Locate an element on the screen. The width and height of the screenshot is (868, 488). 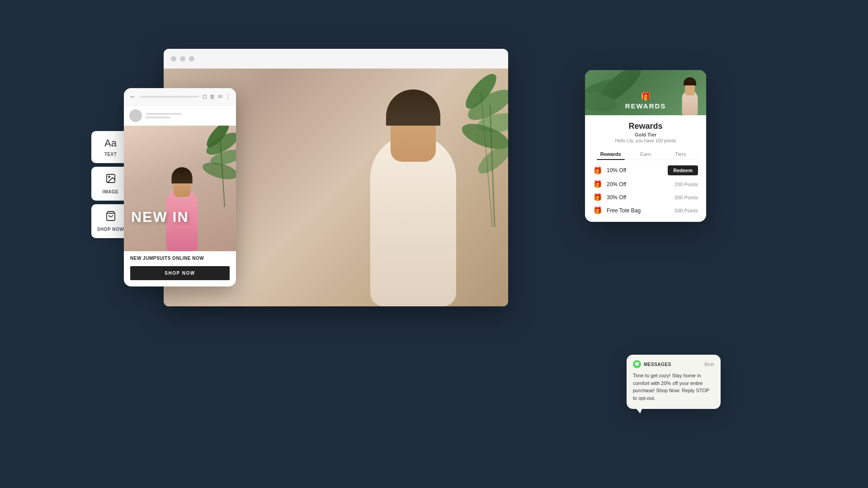
rewards-item-30off: 🎁 30% Off 300 Points is located at coordinates (646, 197).